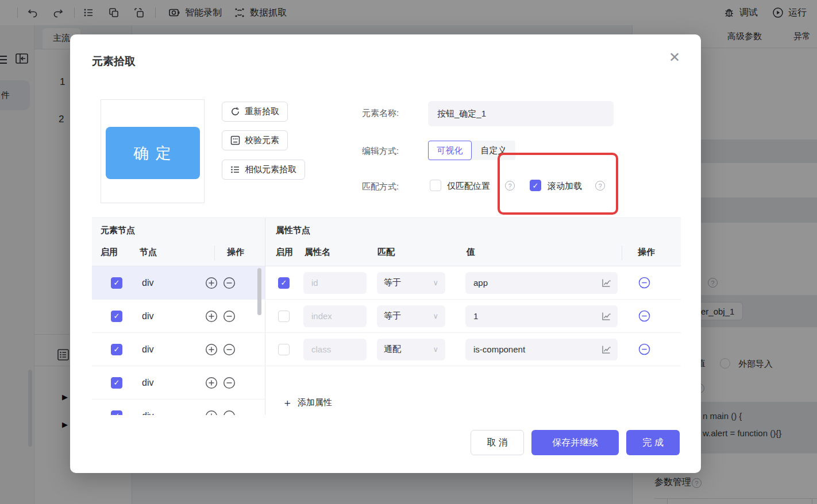 This screenshot has height=504, width=817. What do you see at coordinates (521, 114) in the screenshot?
I see `element-name-input` at bounding box center [521, 114].